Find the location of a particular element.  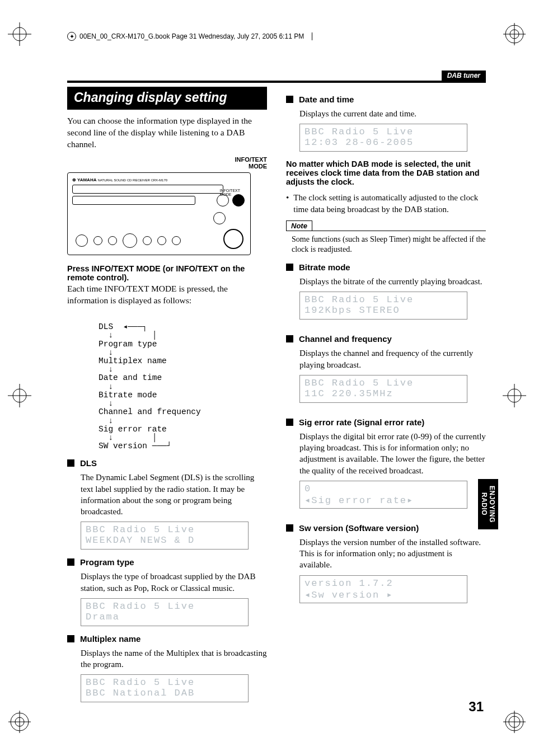

instruction-bold: Press INFO/TEXT MODE (or INFO/TEXT on th… is located at coordinates (167, 273).